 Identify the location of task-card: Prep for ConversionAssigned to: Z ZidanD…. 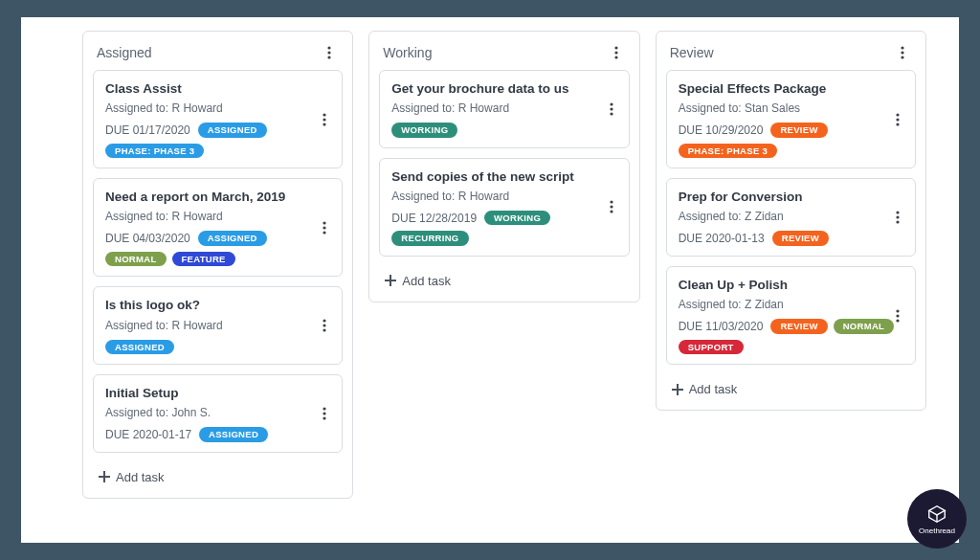
(791, 217).